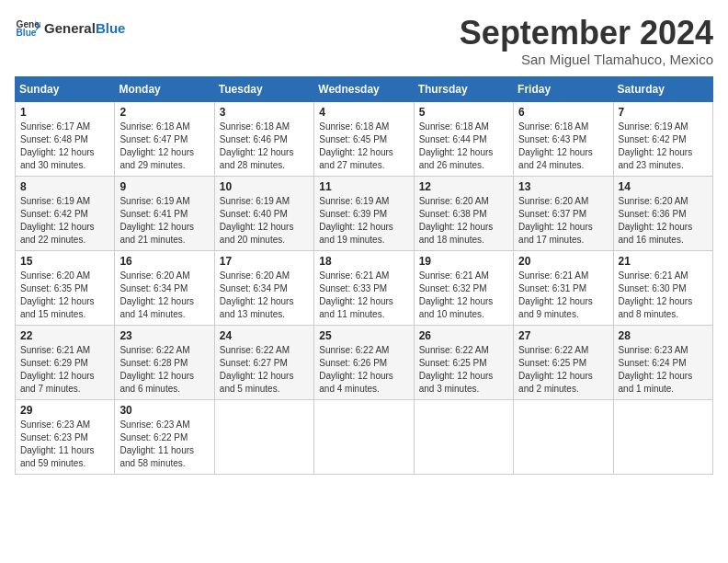 This screenshot has width=728, height=563. What do you see at coordinates (364, 362) in the screenshot?
I see `calendar-week-4: 22Sunrise: 6:21 AMSunset: 6:29 PMDayligh…` at bounding box center [364, 362].